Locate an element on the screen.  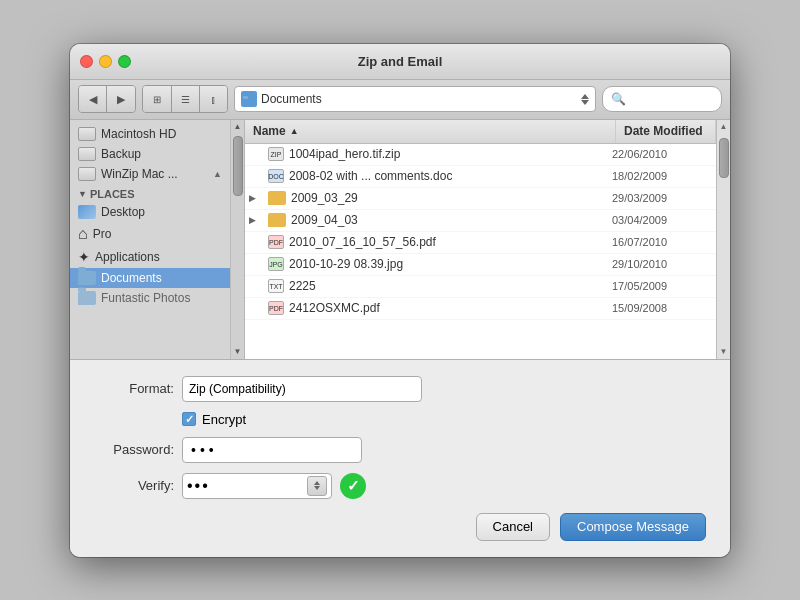
img-file-icon: JPG is located at coordinates (276, 264).